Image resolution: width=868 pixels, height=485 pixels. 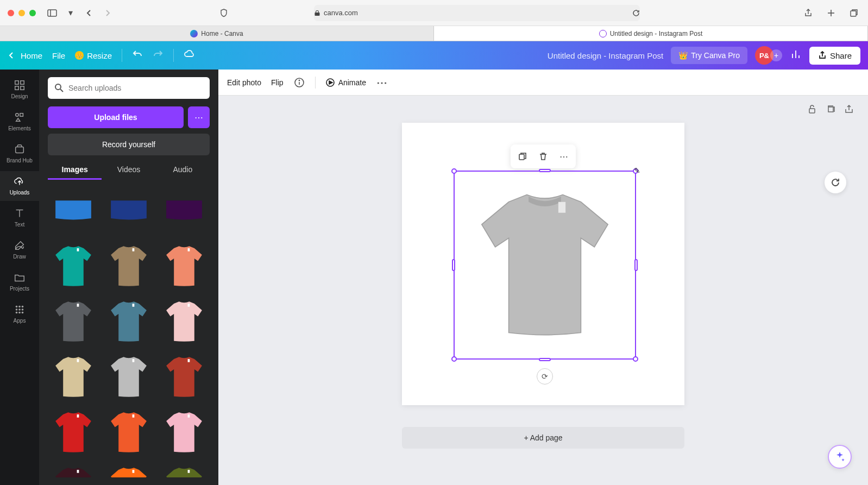 What do you see at coordinates (636, 13) in the screenshot?
I see `reload-icon` at bounding box center [636, 13].